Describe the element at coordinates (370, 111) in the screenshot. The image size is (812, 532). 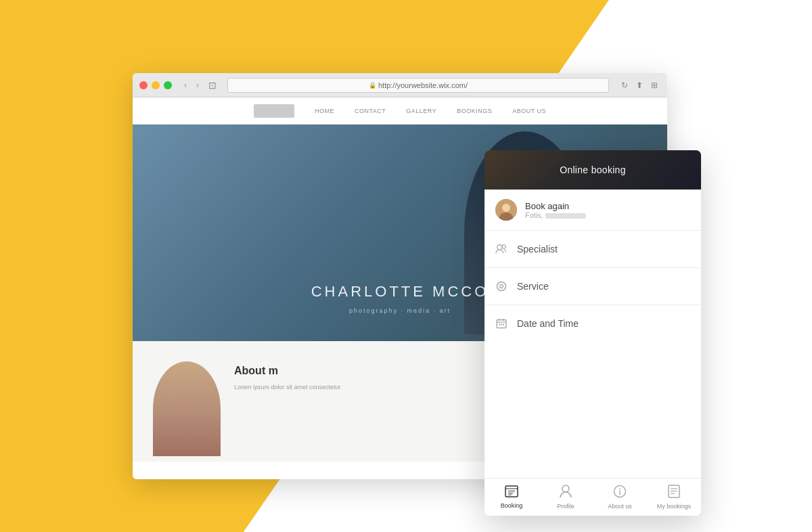
I see `nav-contact: CONTACT` at that location.